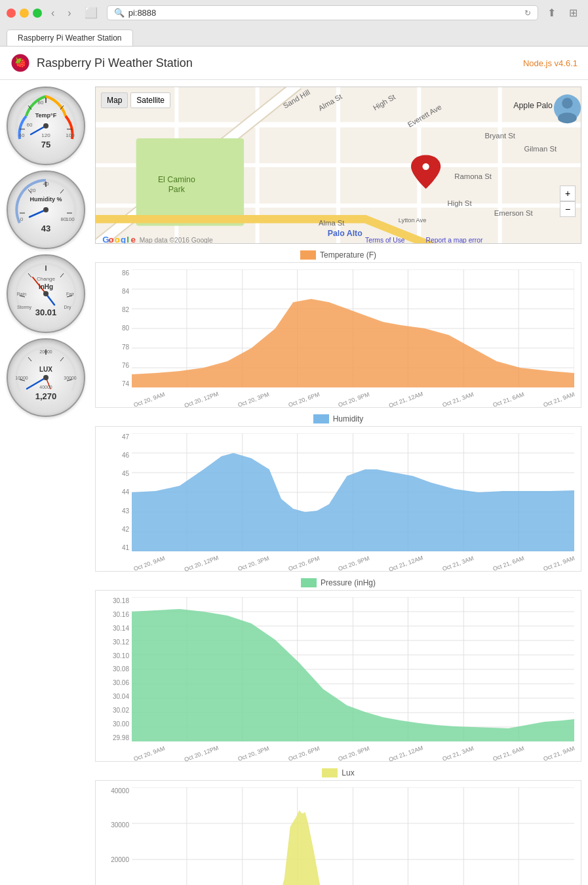  I want to click on temperature-x-axis: Oct 20, 9AM Oct 20, 12PM Oct 20, 3PM Oct…, so click(353, 400).